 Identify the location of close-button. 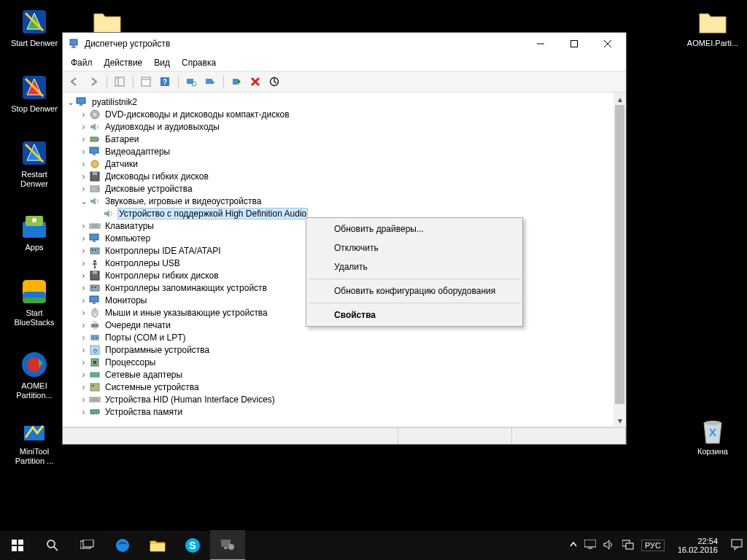
(608, 44).